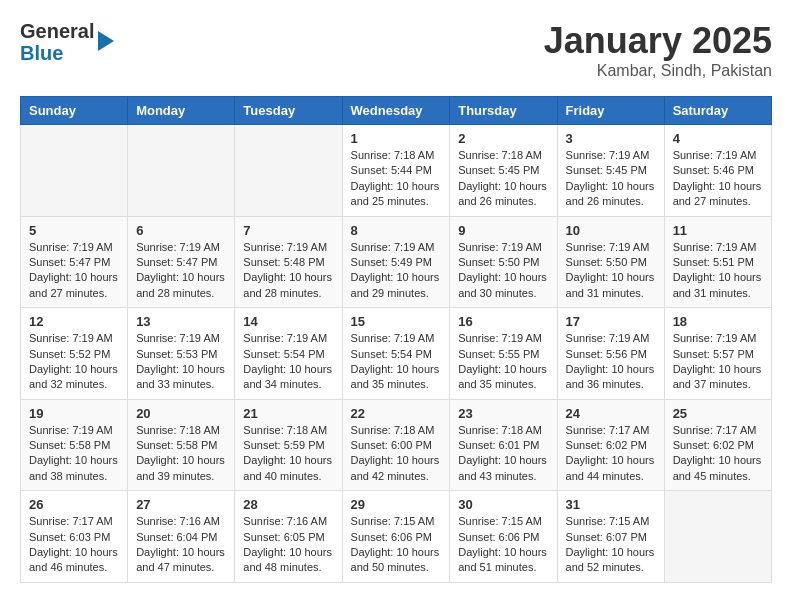  I want to click on calendar-cell: 27Sunrise: 7:16 AM Sunset: 6:04 PM Dayli…, so click(182, 537).